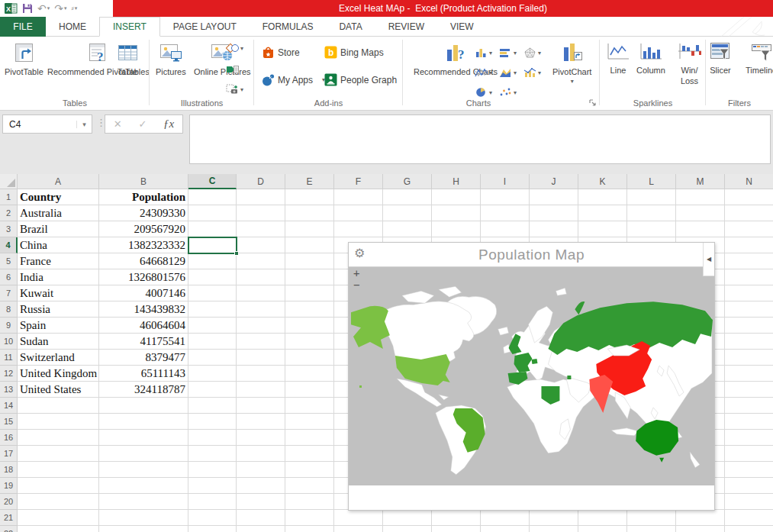 The image size is (773, 532). I want to click on cell-A17, so click(58, 453).